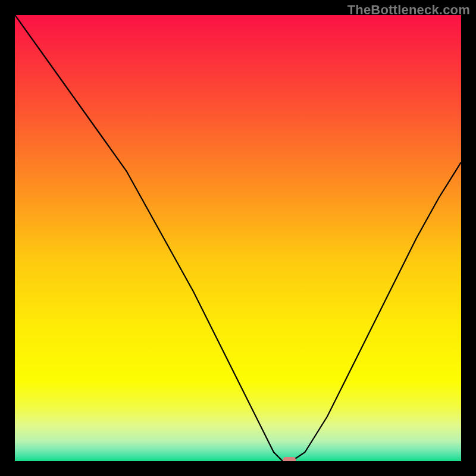 The width and height of the screenshot is (476, 476). What do you see at coordinates (289, 459) in the screenshot?
I see `optimal-point-marker` at bounding box center [289, 459].